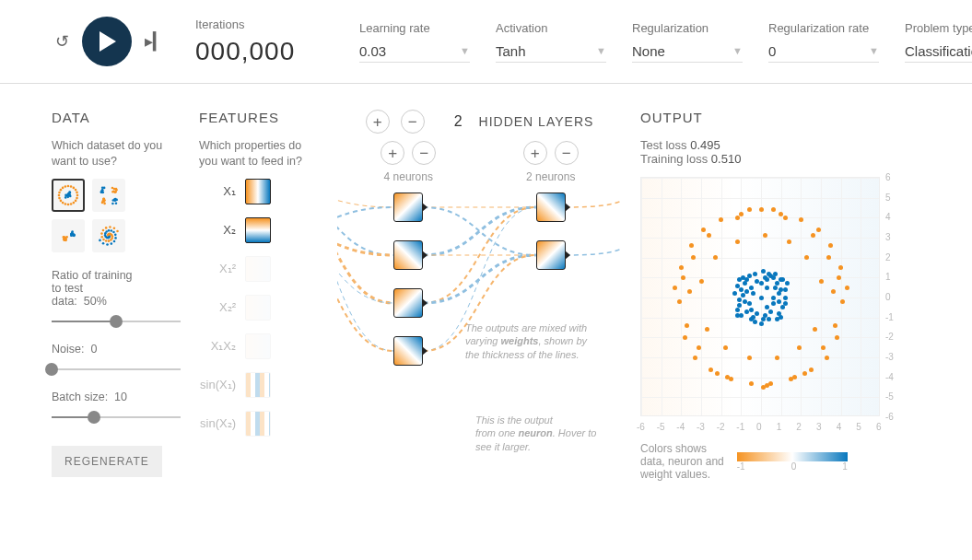  What do you see at coordinates (663, 146) in the screenshot?
I see `test-loss-label: Test loss` at bounding box center [663, 146].